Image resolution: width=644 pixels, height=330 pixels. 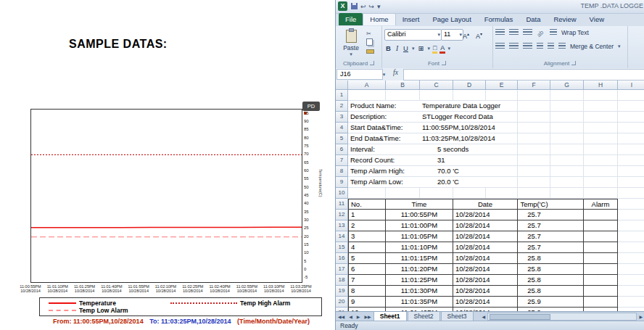 I want to click on horizontal-scrollbar: ◀ ▶, so click(x=562, y=316).